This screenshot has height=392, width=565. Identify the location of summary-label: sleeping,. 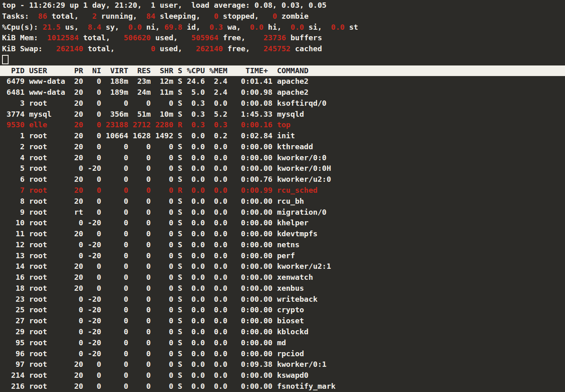
(185, 16).